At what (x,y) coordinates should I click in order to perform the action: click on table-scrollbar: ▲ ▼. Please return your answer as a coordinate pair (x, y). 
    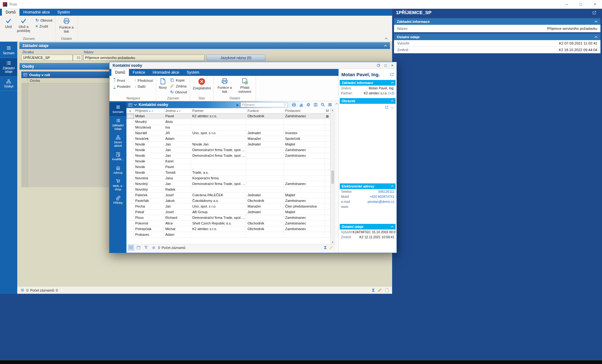
    Looking at the image, I should click on (333, 176).